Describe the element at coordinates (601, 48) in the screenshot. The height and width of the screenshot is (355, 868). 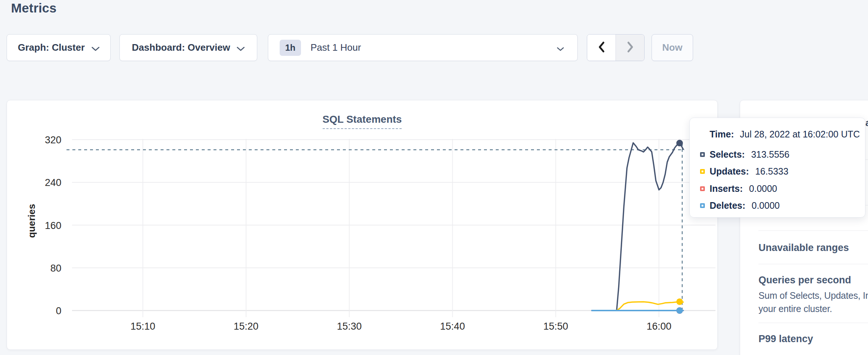
I see `time-prev-button` at that location.